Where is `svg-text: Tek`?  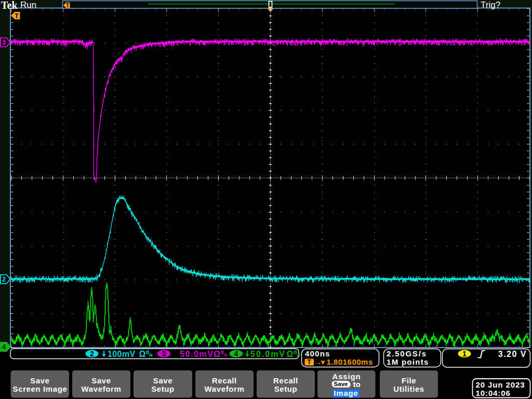
svg-text: Tek is located at coordinates (9, 5).